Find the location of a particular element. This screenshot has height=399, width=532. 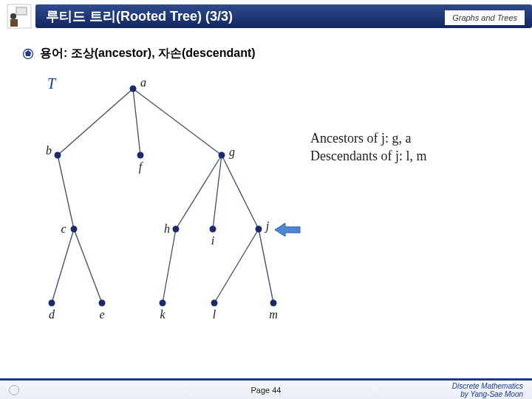

page-number: Page 44 is located at coordinates (266, 390).